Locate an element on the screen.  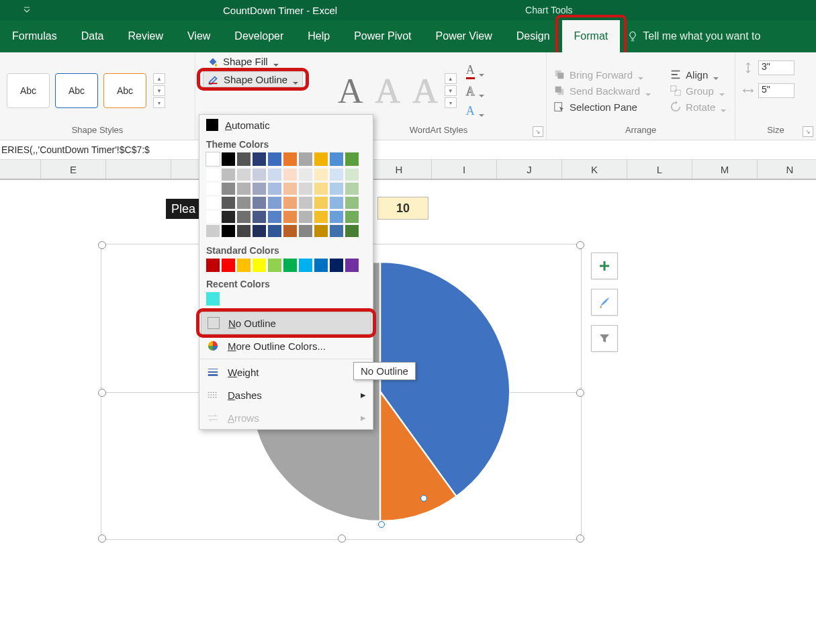
weight-submenu-item: Weight ▸ is located at coordinates (286, 372).